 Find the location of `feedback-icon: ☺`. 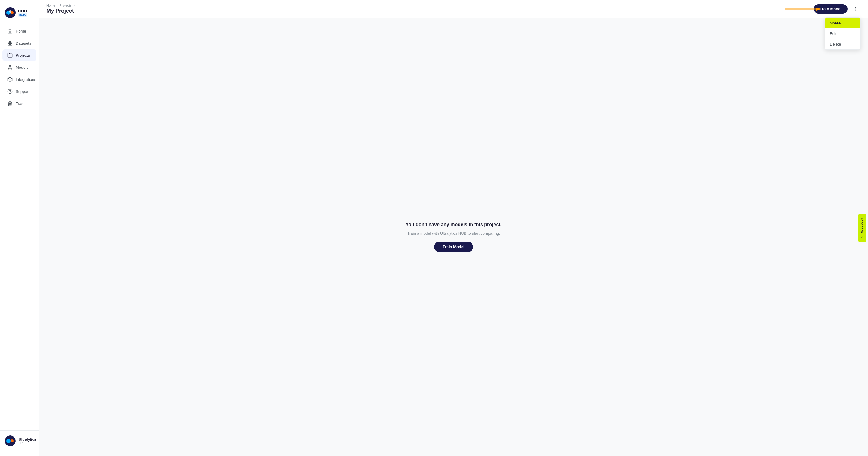

feedback-icon: ☺ is located at coordinates (862, 237).